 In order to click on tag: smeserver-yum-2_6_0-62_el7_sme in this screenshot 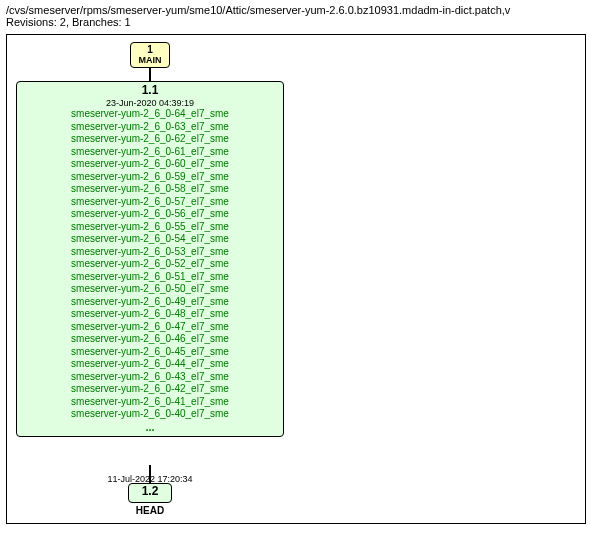, I will do `click(150, 140)`.